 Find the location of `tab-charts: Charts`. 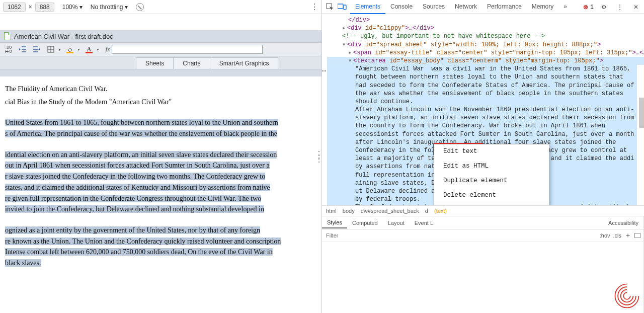

tab-charts: Charts is located at coordinates (191, 63).